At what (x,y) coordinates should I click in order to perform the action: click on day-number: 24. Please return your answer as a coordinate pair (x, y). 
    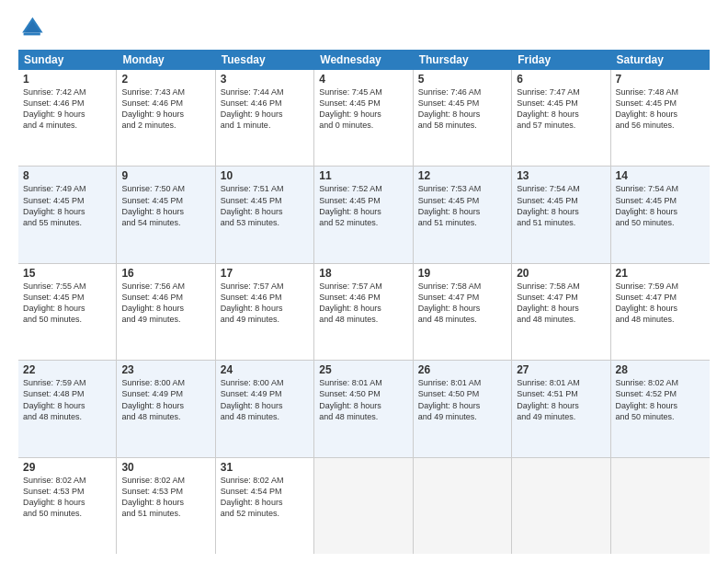
    Looking at the image, I should click on (265, 370).